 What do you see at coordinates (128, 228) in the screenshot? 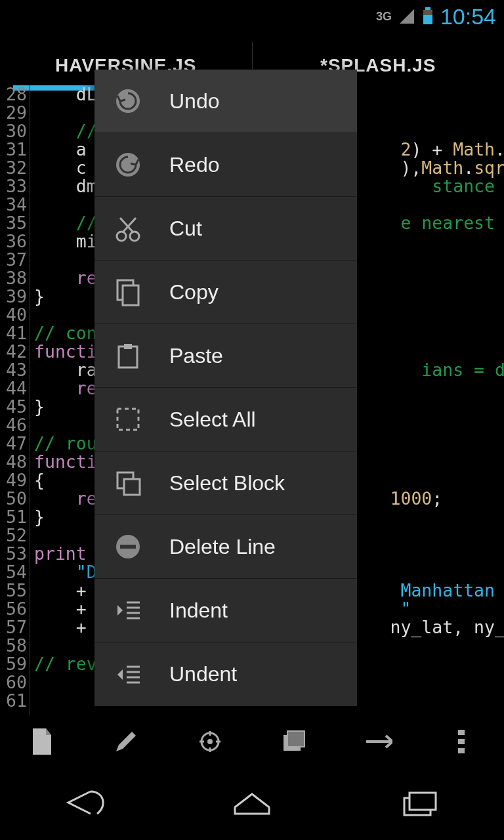
I see `cut-icon` at bounding box center [128, 228].